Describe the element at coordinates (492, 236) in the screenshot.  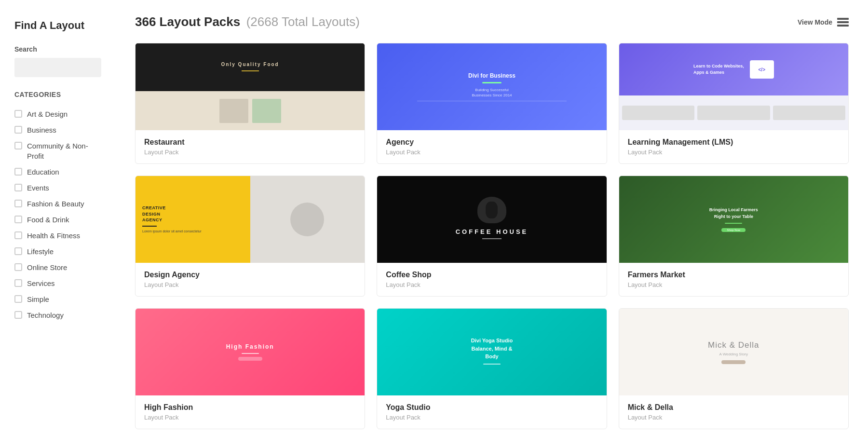
I see `layout-card-coffee-shop: COFFEE HOUSE Coffee Shop Layout Pack` at that location.